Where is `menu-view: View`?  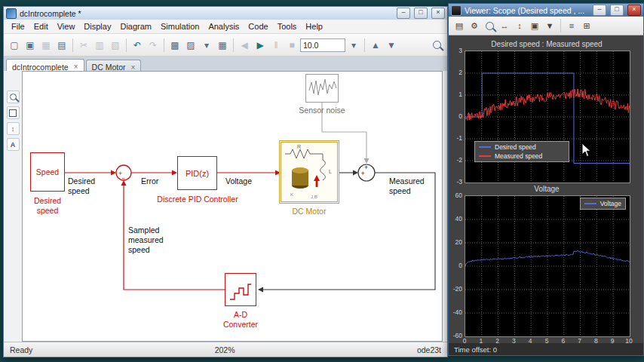 menu-view: View is located at coordinates (66, 26).